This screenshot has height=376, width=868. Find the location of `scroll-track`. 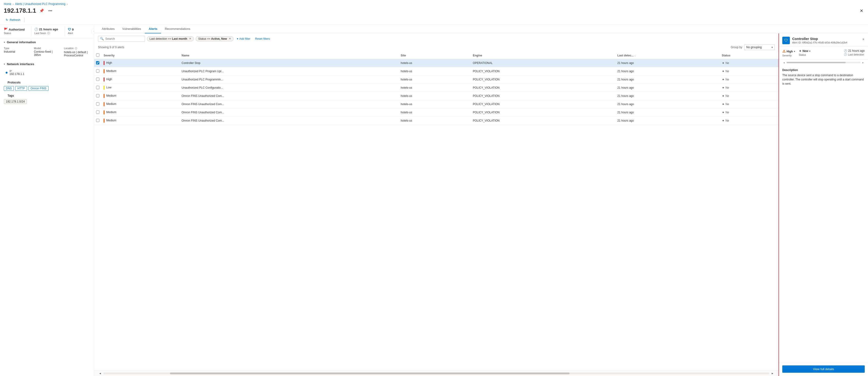

scroll-track is located at coordinates (436, 374).